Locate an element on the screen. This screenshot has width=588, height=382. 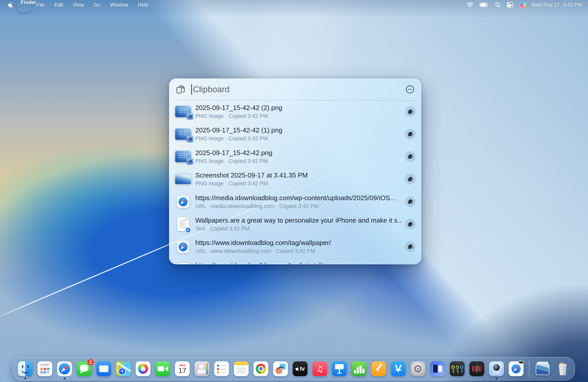
control-center-icon is located at coordinates (510, 5).